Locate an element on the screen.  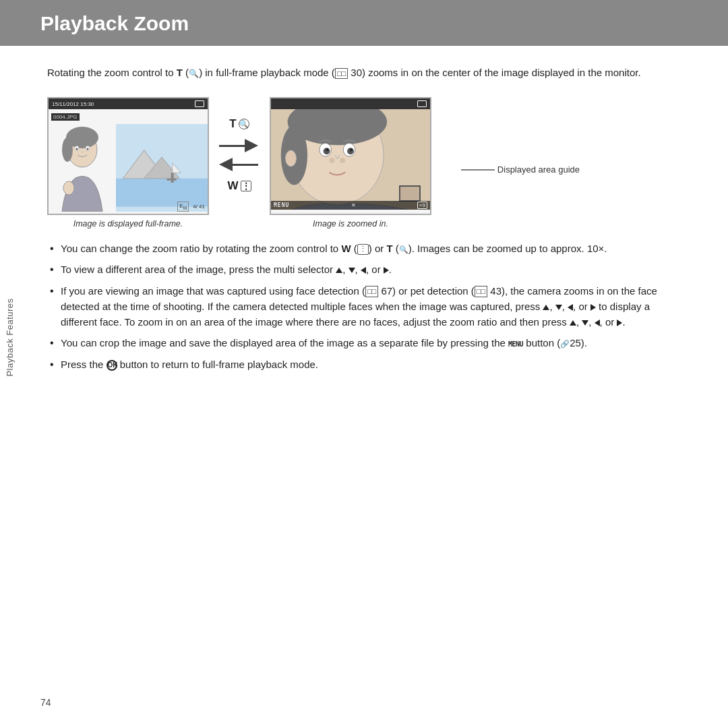
battery-icon is located at coordinates (200, 104).